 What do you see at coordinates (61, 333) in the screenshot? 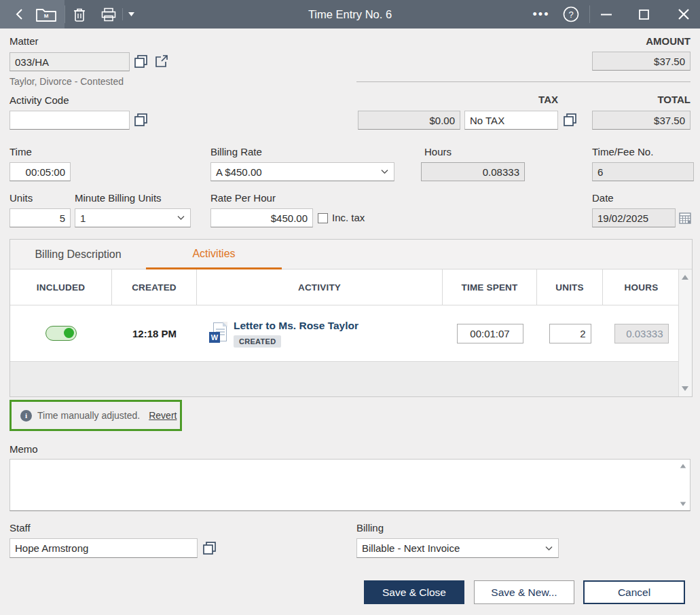
I see `included-toggle` at bounding box center [61, 333].